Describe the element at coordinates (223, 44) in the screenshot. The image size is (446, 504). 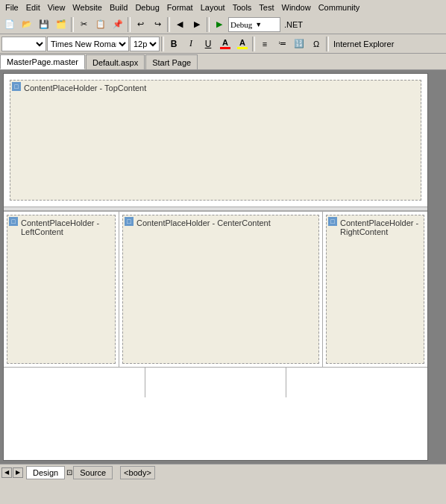
I see `format-toolbar: Times New Roman 12pt B I U A A ≡ ≔ 🔢 Ω I…` at that location.